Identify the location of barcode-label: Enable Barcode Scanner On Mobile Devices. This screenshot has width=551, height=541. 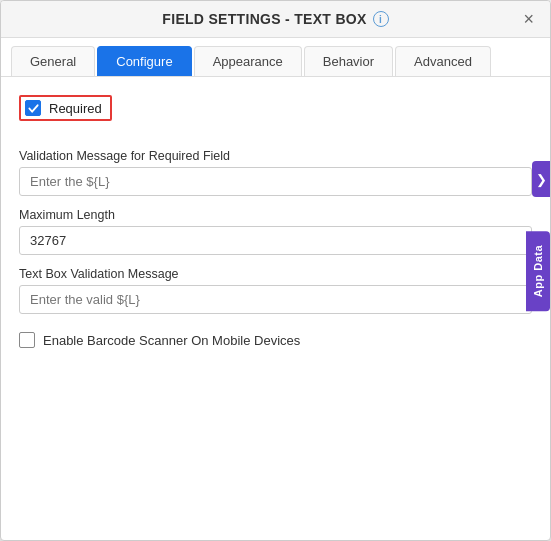
(172, 340).